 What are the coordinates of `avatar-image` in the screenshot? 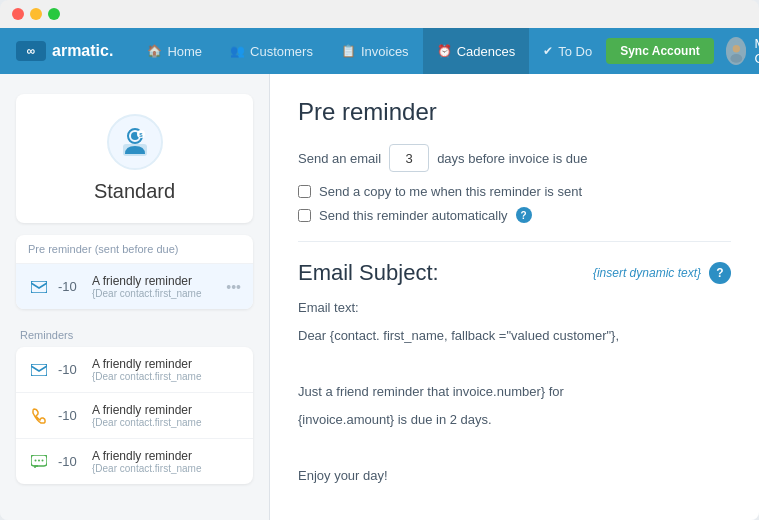 It's located at (736, 51).